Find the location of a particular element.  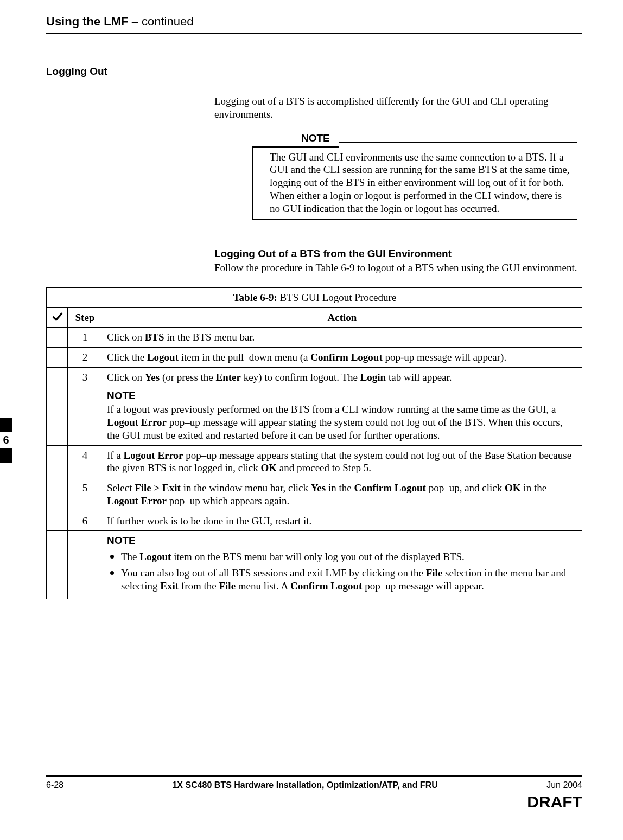

chapter-number: 6 is located at coordinates (6, 440).